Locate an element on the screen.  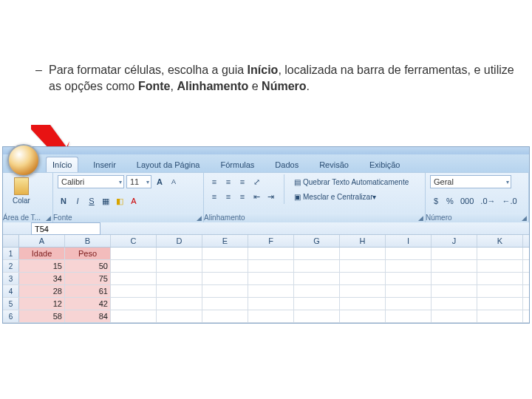
paste-button: Colar is located at coordinates (21, 191).